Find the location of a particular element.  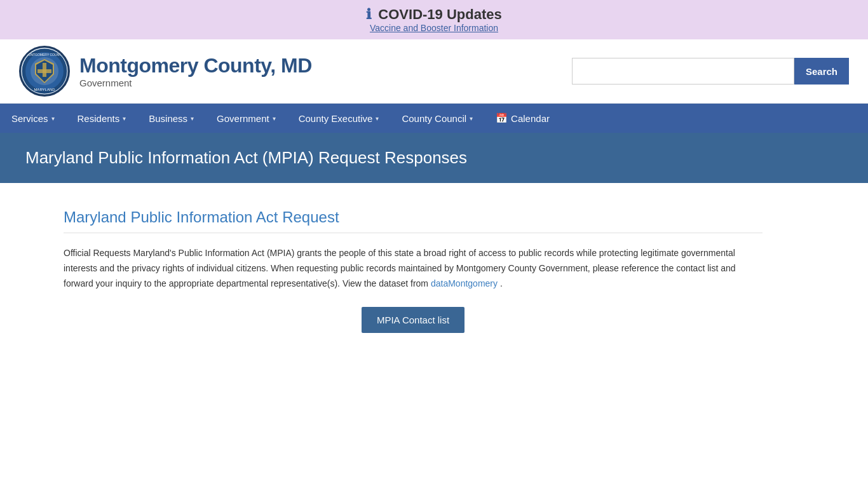

page-banner: Maryland Public Information Act (MPIA) R… is located at coordinates (434, 158).